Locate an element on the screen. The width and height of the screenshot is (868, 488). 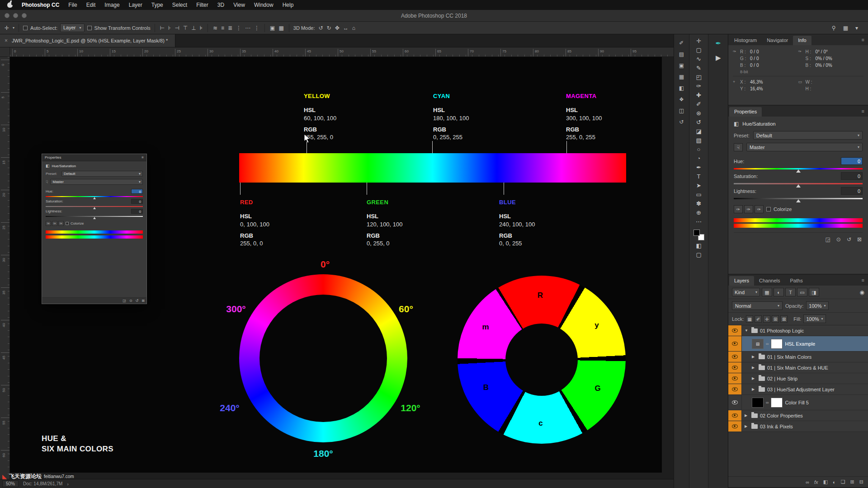
saturation-slider-track is located at coordinates (94, 206).